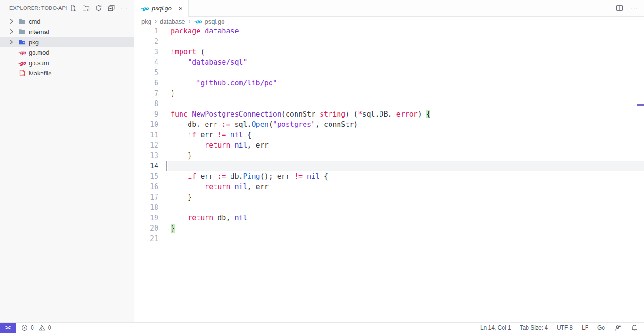  I want to click on code-line-11: 11 if err != nil {, so click(389, 135).